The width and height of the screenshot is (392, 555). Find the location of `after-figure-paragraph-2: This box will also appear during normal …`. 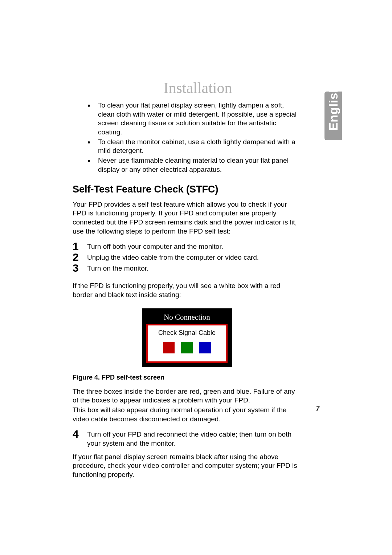

after-figure-paragraph-2: This box will also appear during normal … is located at coordinates (187, 415).